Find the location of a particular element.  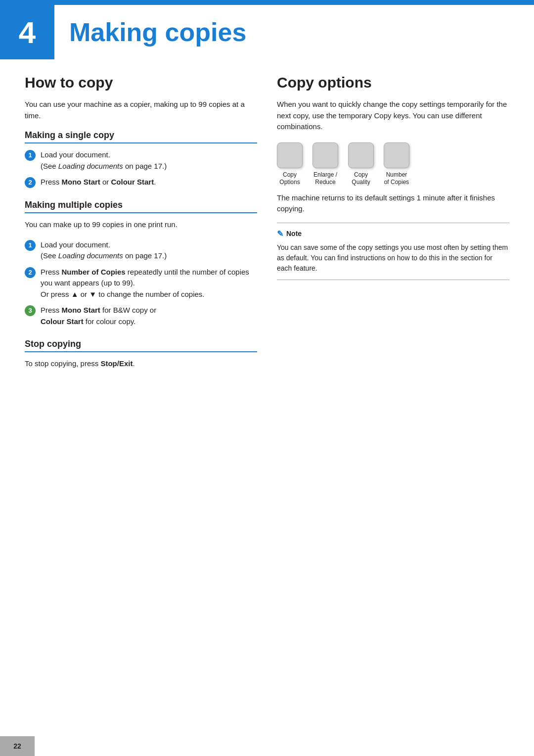

copy-key-quality: CopyQuality is located at coordinates (361, 164).